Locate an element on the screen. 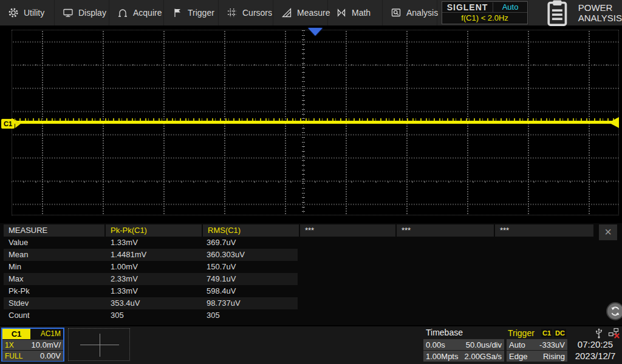 The image size is (622, 364). trigger-mode: Auto is located at coordinates (518, 345).